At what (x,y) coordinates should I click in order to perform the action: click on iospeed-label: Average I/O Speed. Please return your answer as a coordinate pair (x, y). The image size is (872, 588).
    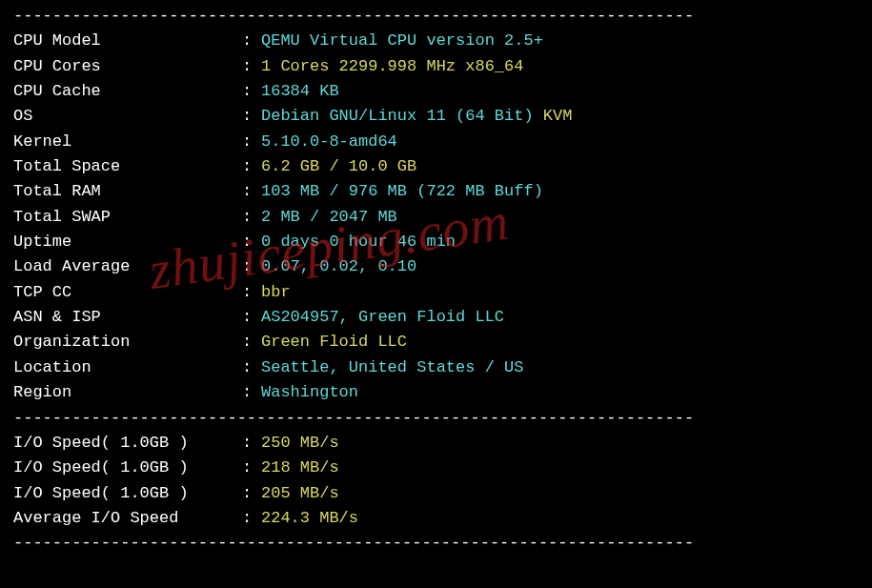
    Looking at the image, I should click on (128, 518).